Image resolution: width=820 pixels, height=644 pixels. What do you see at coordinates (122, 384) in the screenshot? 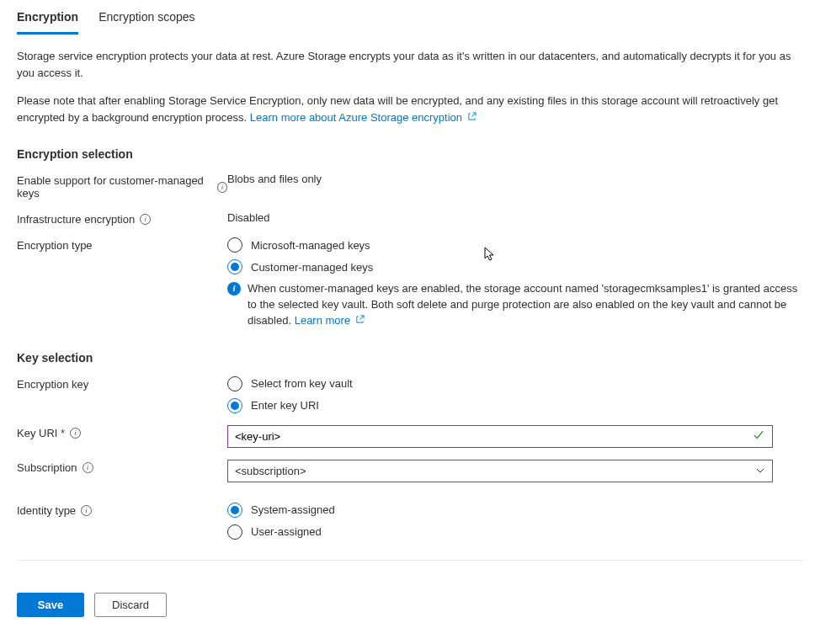
I see `encryption-key-label: Encryption key` at bounding box center [122, 384].